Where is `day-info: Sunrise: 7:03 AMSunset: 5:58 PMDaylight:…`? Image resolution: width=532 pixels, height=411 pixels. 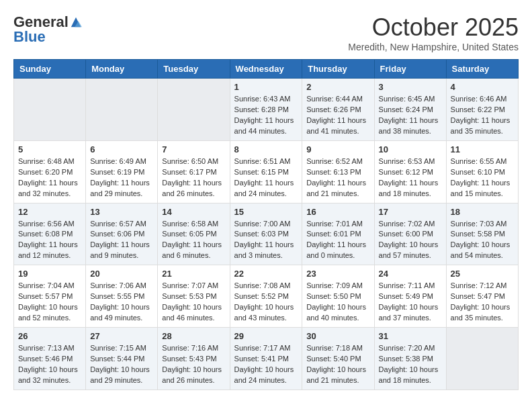
day-info: Sunrise: 7:03 AMSunset: 5:58 PMDaylight:… is located at coordinates (482, 240).